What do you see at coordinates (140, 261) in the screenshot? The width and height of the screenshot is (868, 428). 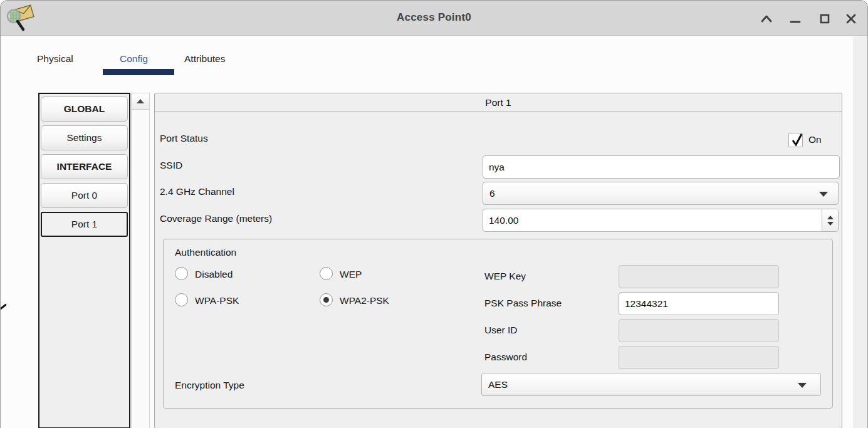 I see `sidebar-scrollbar` at bounding box center [140, 261].